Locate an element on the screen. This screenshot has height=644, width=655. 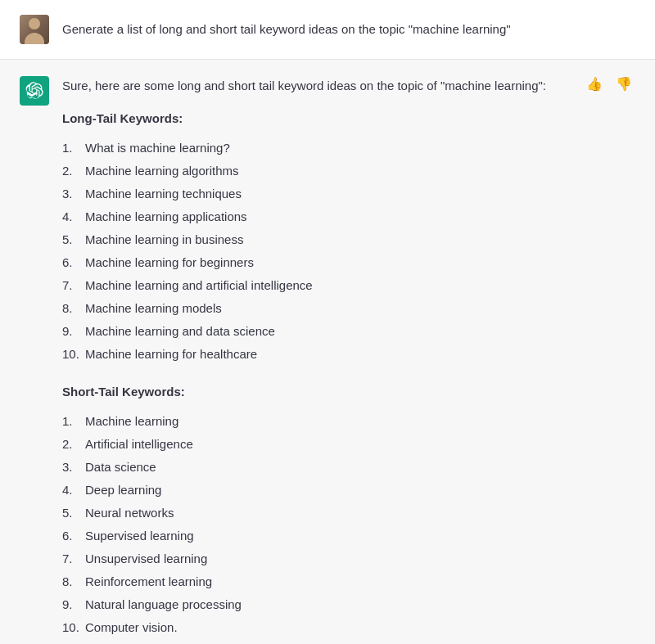
long-tail-item: 8.Machine learning models is located at coordinates (349, 308).